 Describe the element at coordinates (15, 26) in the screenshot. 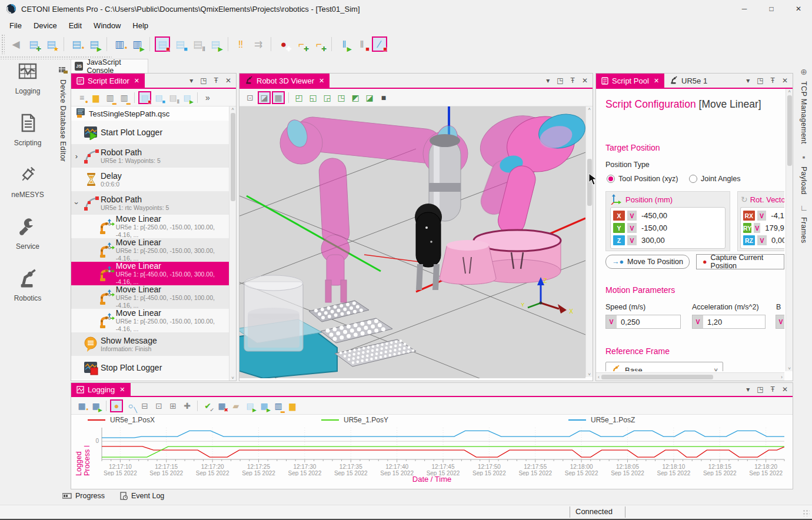

I see `menu-item-file: File` at that location.